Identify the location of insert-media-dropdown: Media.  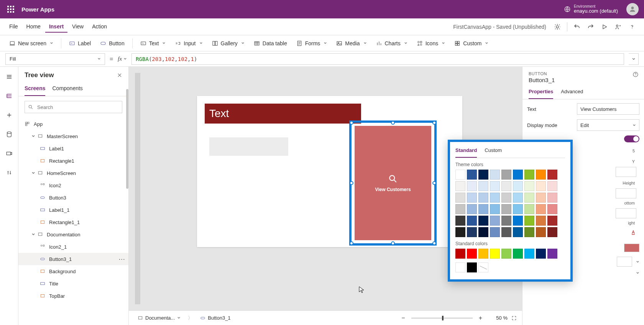
(351, 43).